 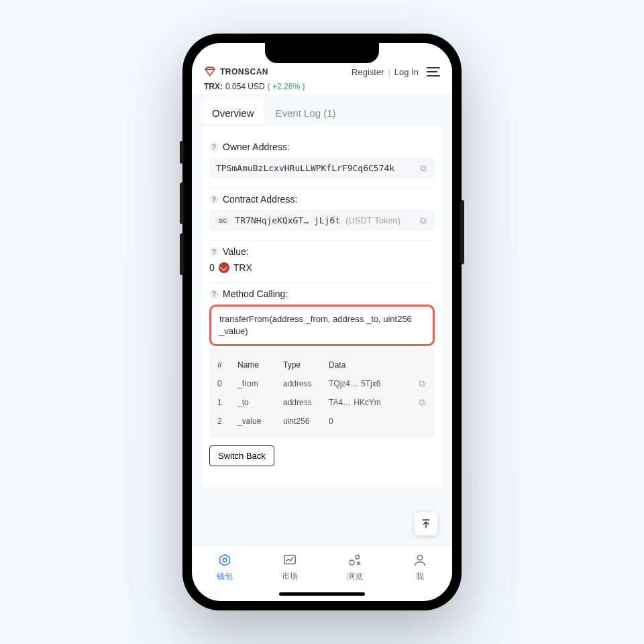 I want to click on method-block: ? Method Calling: transferFrom(address _…, so click(x=322, y=380).